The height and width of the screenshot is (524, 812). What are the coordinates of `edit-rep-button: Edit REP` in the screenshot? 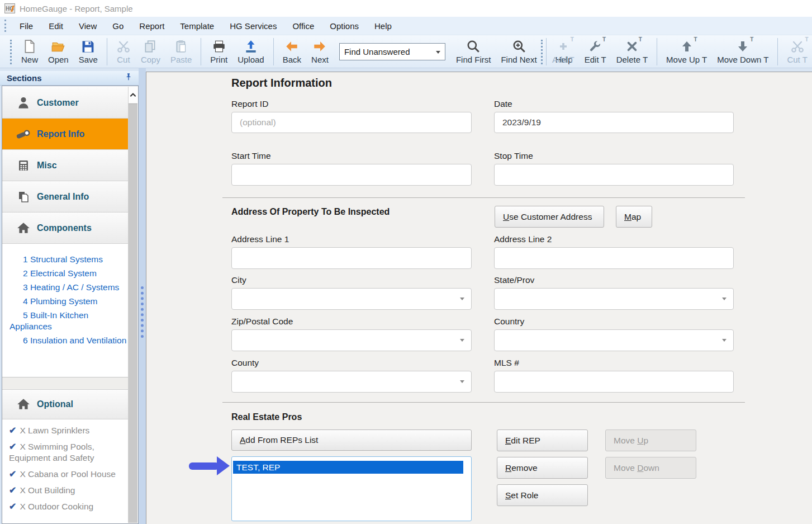 It's located at (542, 441).